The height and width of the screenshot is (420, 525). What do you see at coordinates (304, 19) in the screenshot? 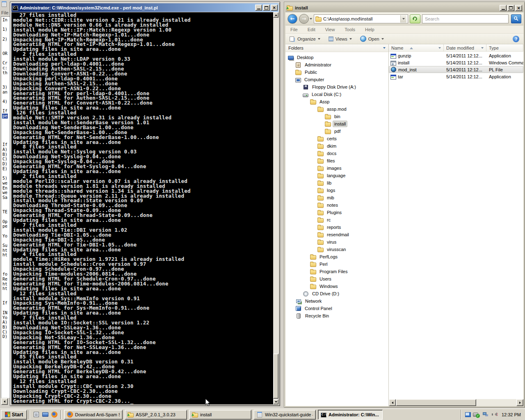
I see `forward-button: →` at bounding box center [304, 19].